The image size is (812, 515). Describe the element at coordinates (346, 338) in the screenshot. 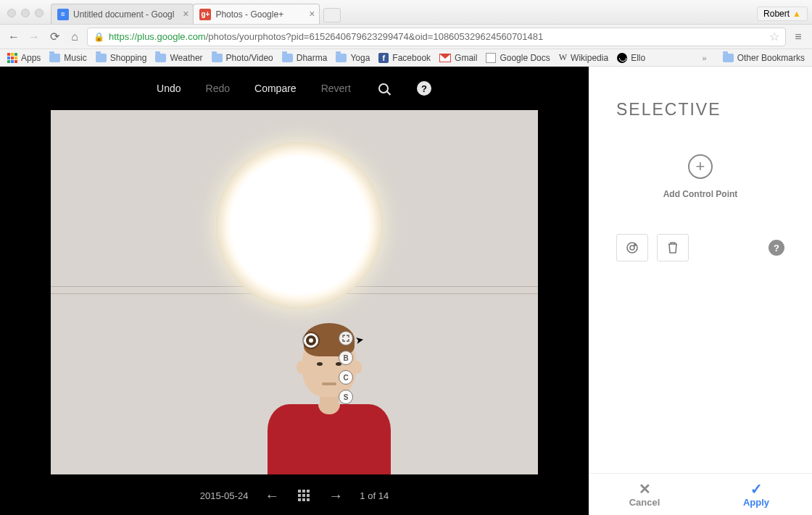

I see `control-point-size-handle` at that location.